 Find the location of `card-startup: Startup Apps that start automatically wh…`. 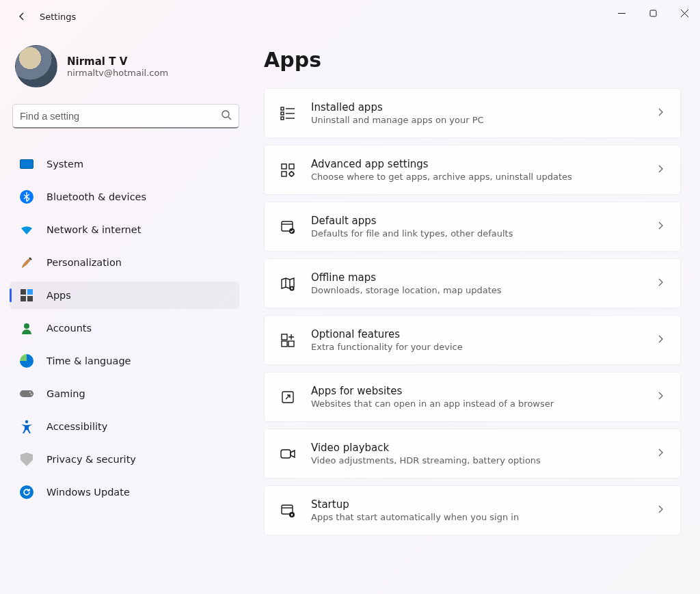

card-startup: Startup Apps that start automatically wh… is located at coordinates (472, 510).